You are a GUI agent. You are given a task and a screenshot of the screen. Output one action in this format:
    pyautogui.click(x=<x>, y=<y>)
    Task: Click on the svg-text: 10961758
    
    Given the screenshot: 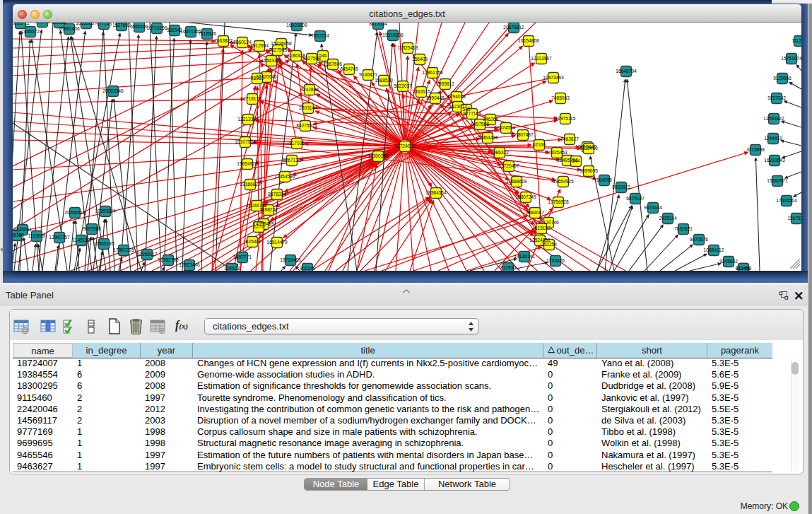 What is the action you would take?
    pyautogui.click(x=433, y=72)
    